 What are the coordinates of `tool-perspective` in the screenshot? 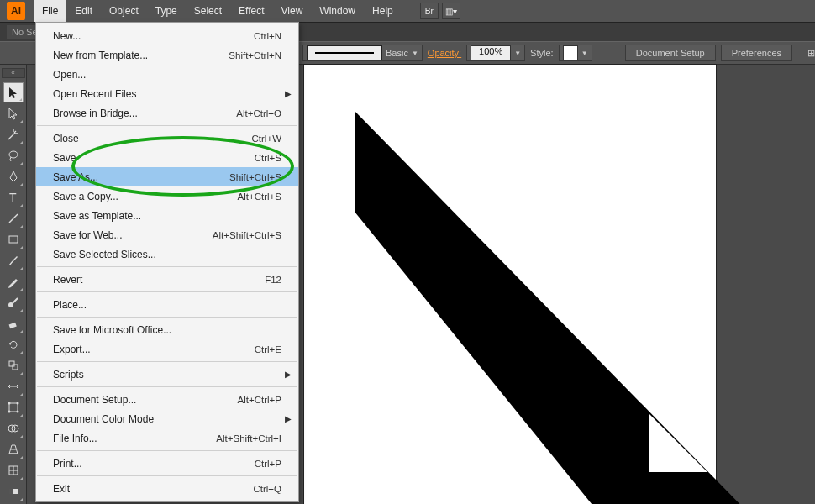 It's located at (13, 449).